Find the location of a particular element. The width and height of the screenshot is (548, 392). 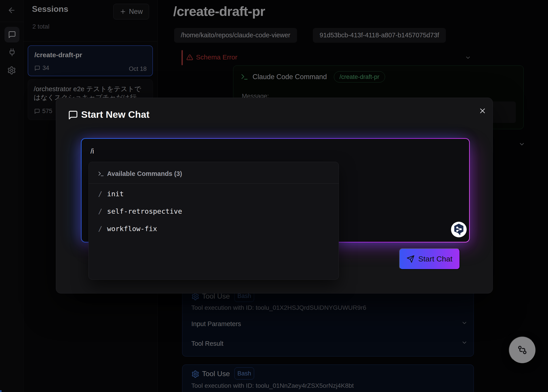

command-option-self-retrospective: / self-retrospective is located at coordinates (214, 211).